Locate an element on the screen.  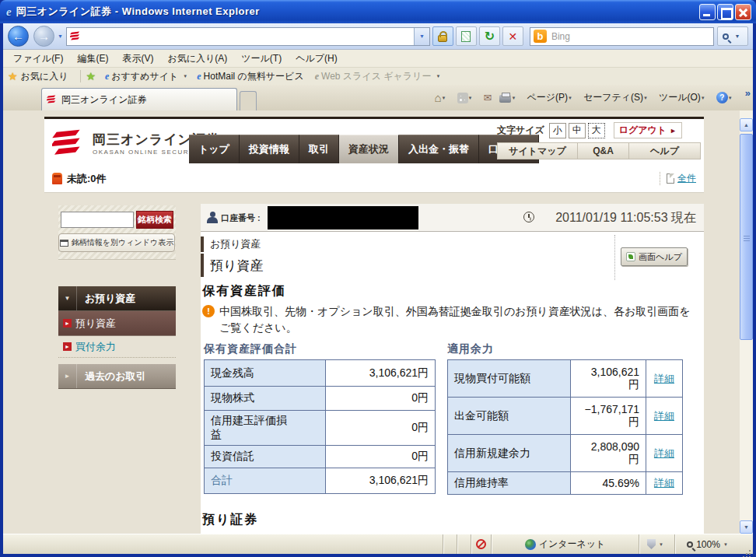
page-menu-button: ページ(P)▼ is located at coordinates (551, 98).